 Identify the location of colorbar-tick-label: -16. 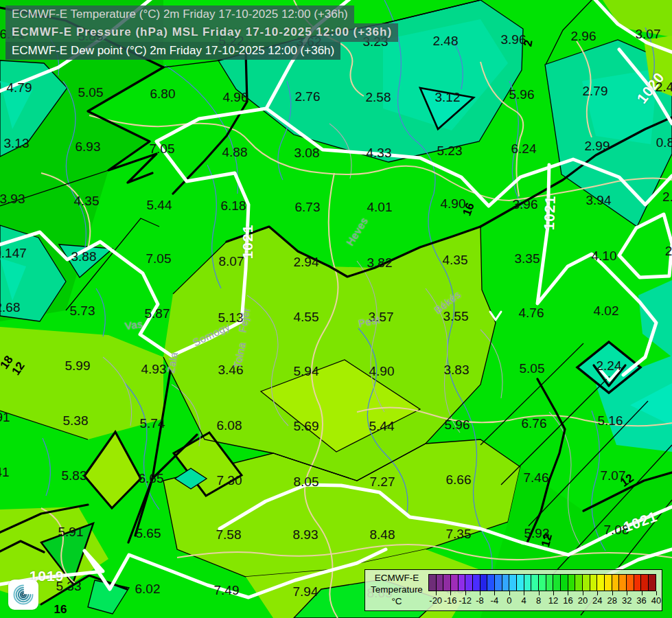
(450, 600).